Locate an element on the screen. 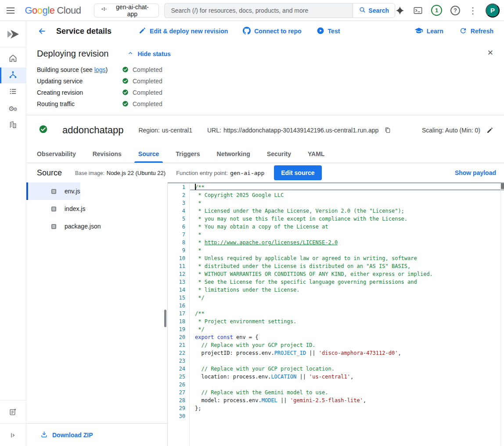  refresh-button: Refresh is located at coordinates (476, 32).